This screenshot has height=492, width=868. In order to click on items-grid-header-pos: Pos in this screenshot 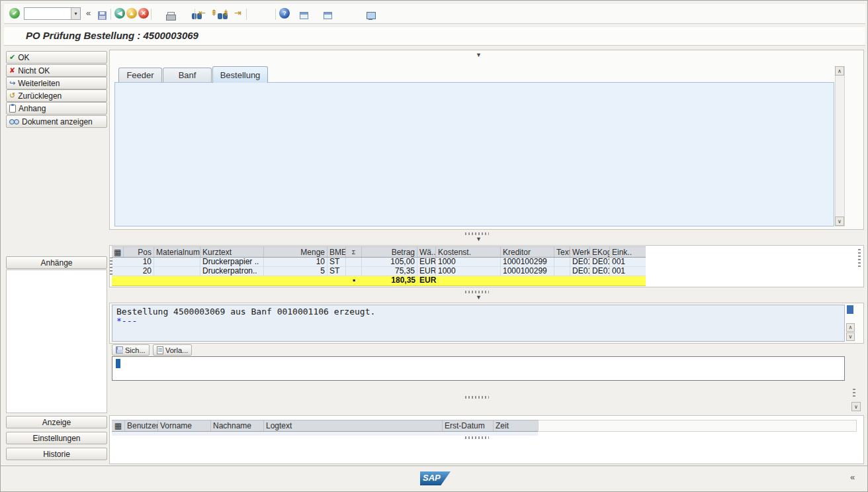, I will do `click(139, 252)`.